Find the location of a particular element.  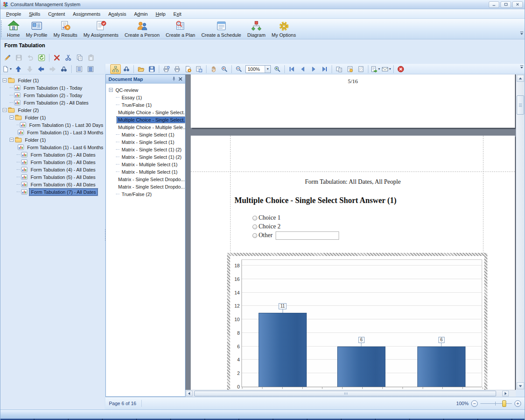

pin-icon is located at coordinates (174, 79).